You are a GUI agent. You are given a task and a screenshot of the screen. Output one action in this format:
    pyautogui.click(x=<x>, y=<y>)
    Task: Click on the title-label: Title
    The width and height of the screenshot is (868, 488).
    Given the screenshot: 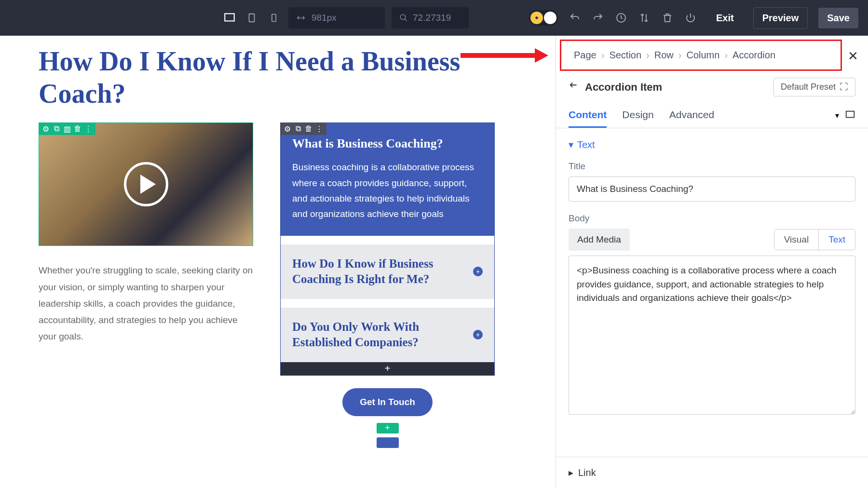 What is the action you would take?
    pyautogui.click(x=712, y=166)
    